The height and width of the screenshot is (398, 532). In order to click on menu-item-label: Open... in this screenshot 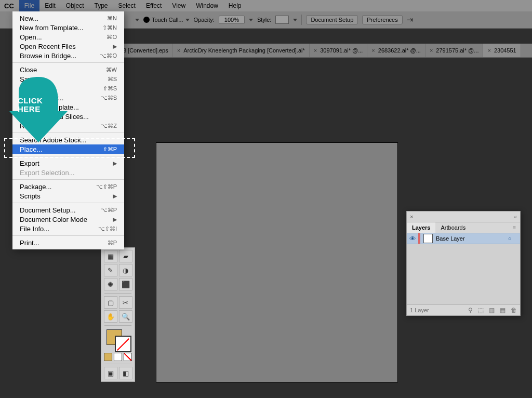, I will do `click(31, 37)`.